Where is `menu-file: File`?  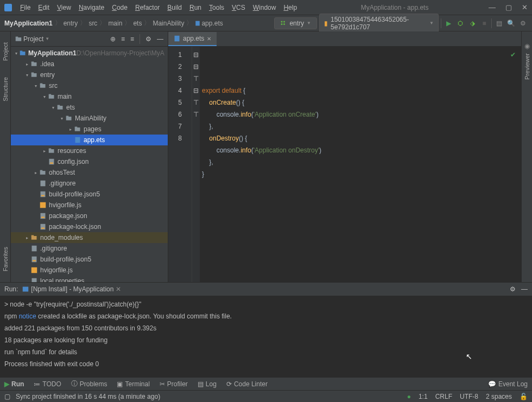
menu-file: File is located at coordinates (25, 8).